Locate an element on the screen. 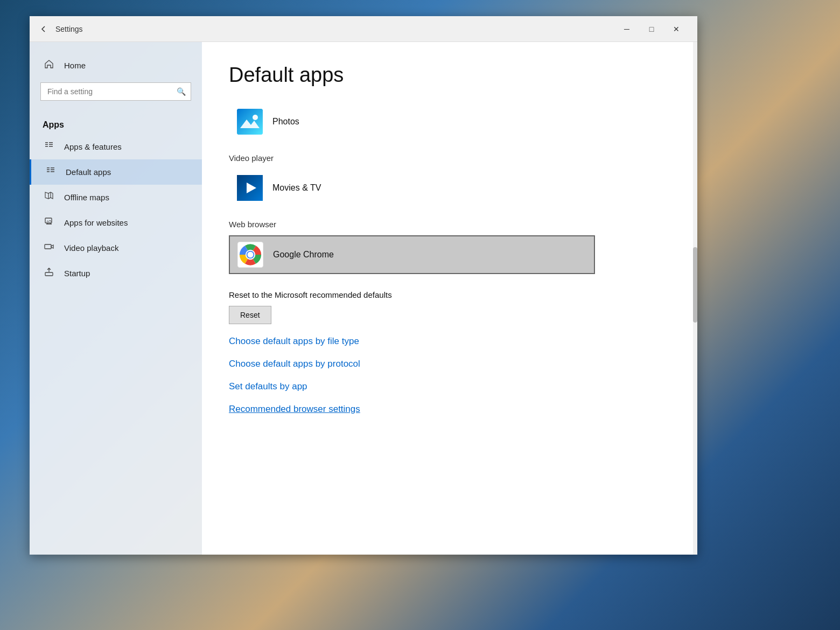  default-apps-label: Default apps is located at coordinates (88, 172).